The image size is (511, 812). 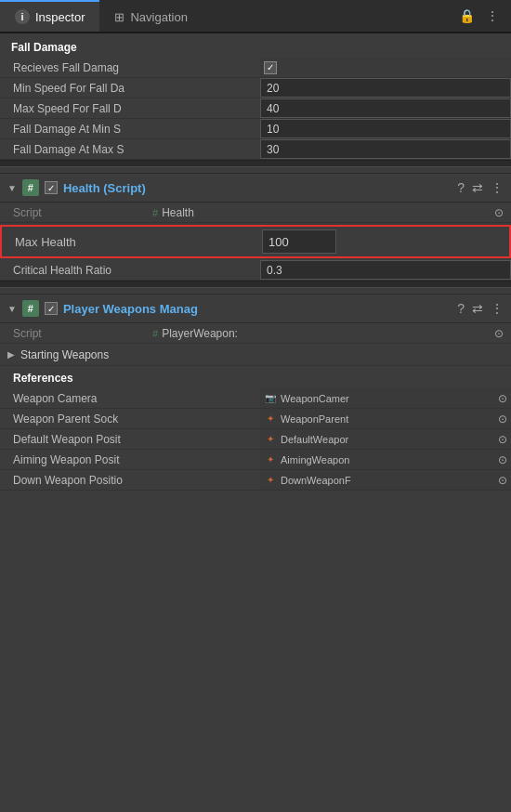 I want to click on starting-weapons-label: Starting Weapons, so click(x=65, y=355).